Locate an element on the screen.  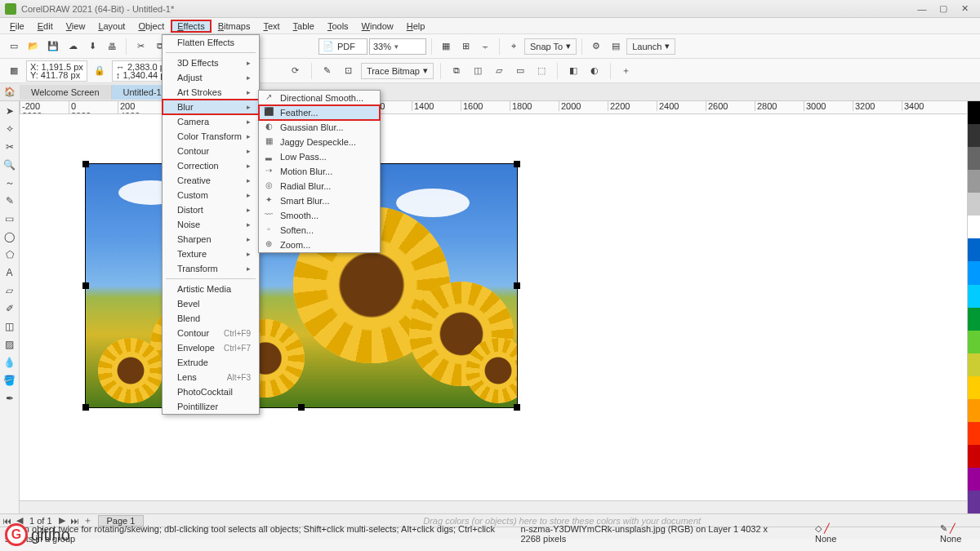
open-icon: 📂 is located at coordinates (33, 47).